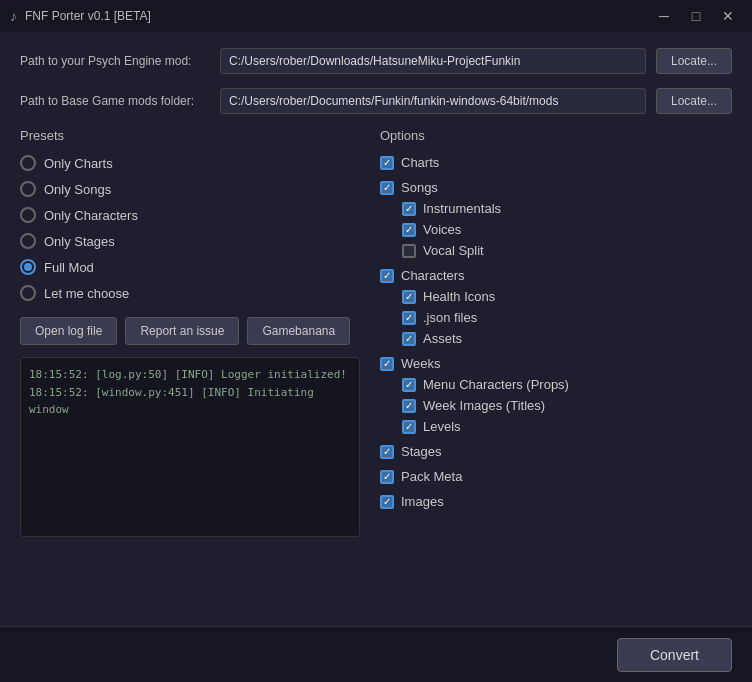  What do you see at coordinates (567, 338) in the screenshot?
I see `option-assets: ✓Assets` at bounding box center [567, 338].